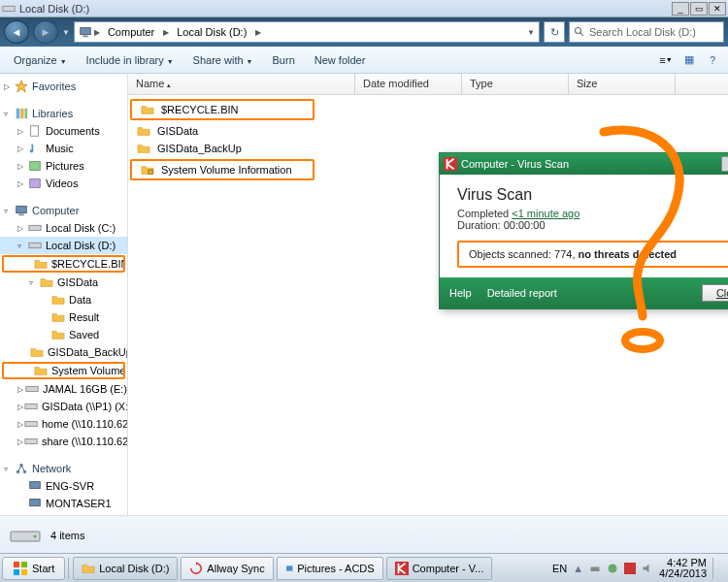 The image size is (728, 582). Describe the element at coordinates (64, 371) in the screenshot. I see `folder-system-volume-information: System Volume Inform` at that location.